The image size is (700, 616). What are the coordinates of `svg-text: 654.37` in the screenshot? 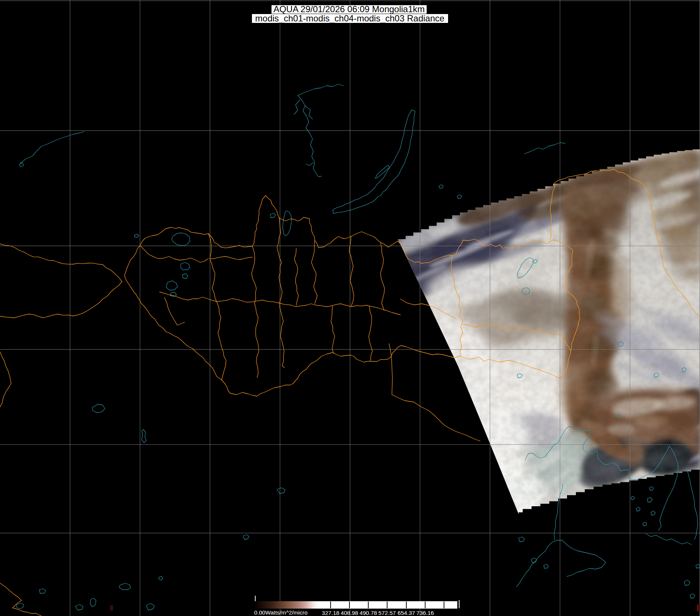 It's located at (406, 613).